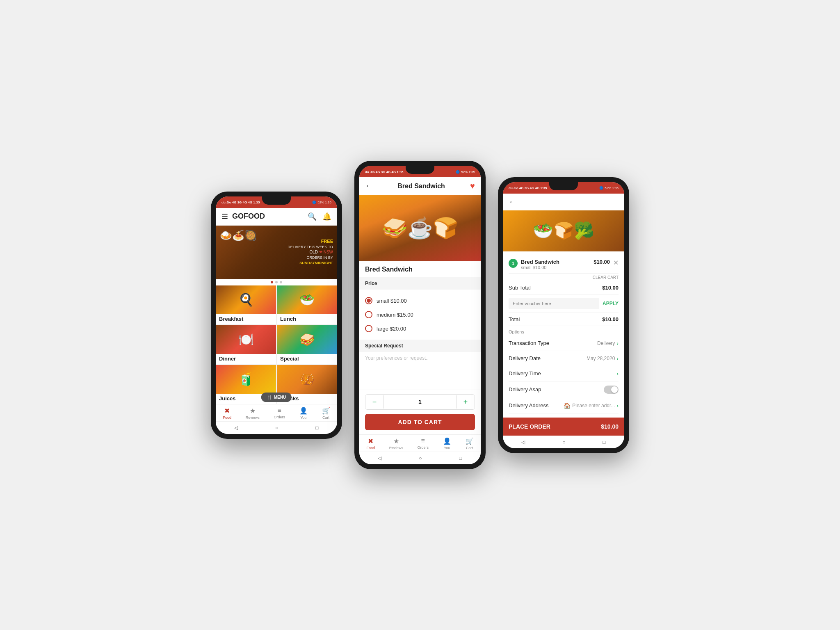 The image size is (840, 630). What do you see at coordinates (391, 329) in the screenshot?
I see `option-large-label: large $20.00` at bounding box center [391, 329].